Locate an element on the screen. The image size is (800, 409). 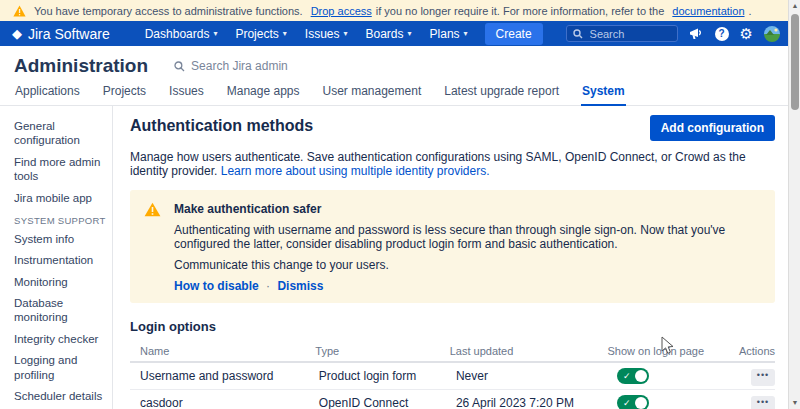
sidebar-item-monitoring: Monitoring is located at coordinates (61, 282).